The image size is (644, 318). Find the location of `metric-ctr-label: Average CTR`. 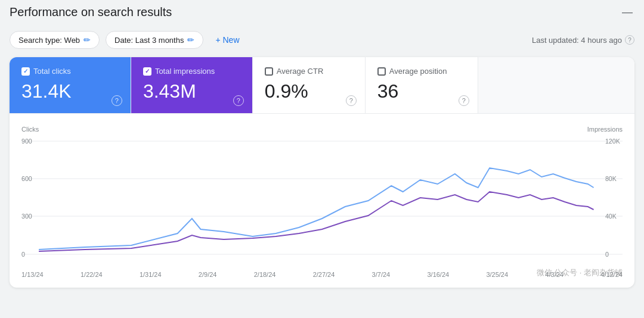

metric-ctr-label: Average CTR is located at coordinates (309, 71).